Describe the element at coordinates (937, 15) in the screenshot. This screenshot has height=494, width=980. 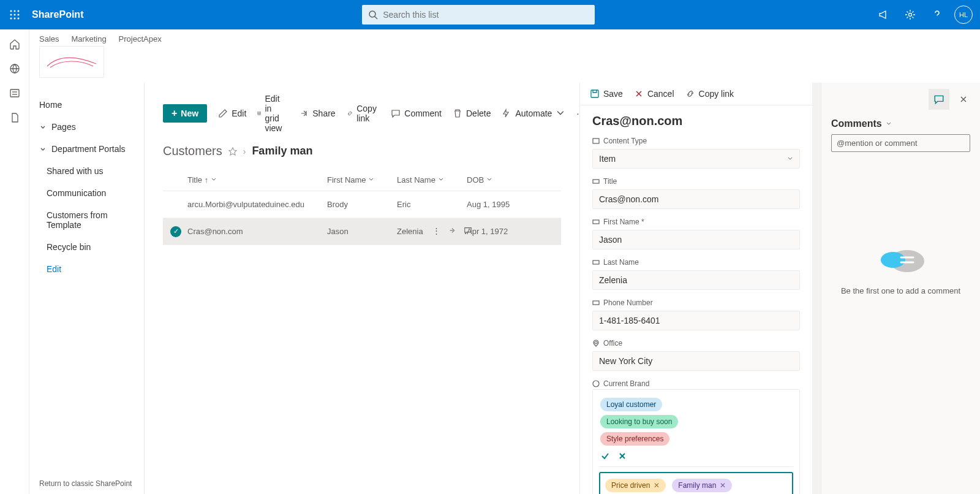
I see `help-icon` at that location.